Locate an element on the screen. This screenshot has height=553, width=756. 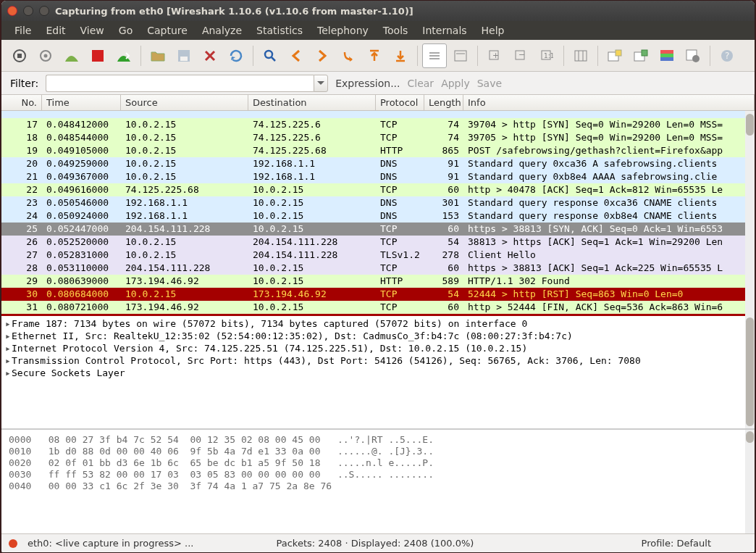
table-row: 180.04854400010.0.2.1574.125.225.6TCP743… is located at coordinates (378, 138).